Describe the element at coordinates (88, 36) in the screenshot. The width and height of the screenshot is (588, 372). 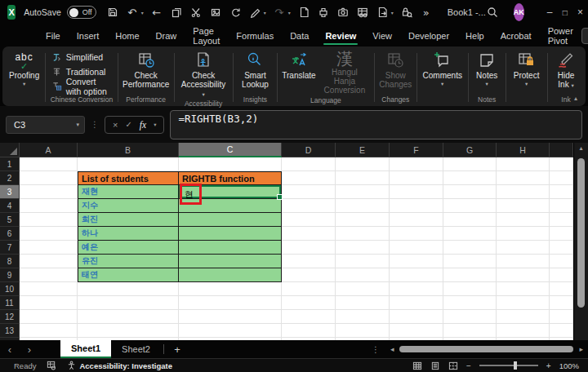
I see `tab-insert: Insert` at that location.